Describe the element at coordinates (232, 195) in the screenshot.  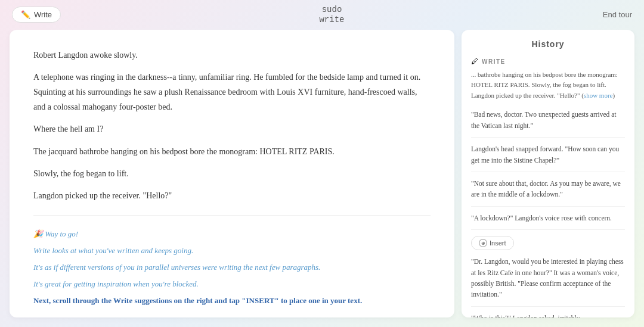
I see `paragraph-6: Langdon picked up the receiver. "Hello?"` at that location.